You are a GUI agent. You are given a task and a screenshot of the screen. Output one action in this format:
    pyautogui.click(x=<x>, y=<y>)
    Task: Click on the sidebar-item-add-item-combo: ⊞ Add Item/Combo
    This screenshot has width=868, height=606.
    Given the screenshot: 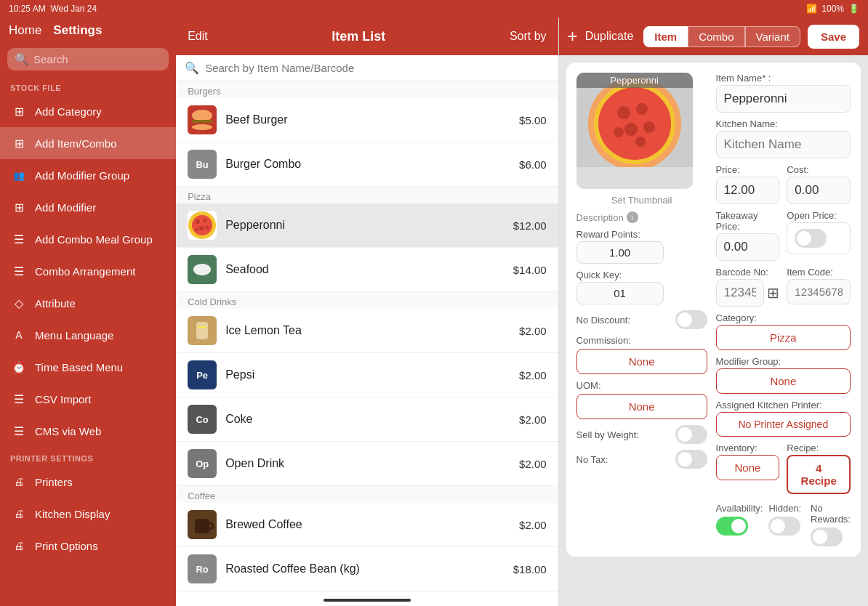 What is the action you would take?
    pyautogui.click(x=88, y=143)
    